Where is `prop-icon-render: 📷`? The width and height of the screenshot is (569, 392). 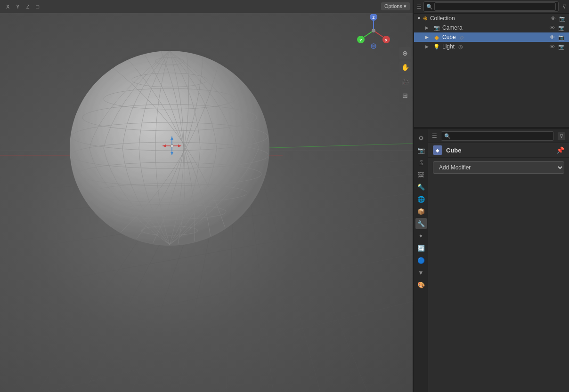 prop-icon-render: 📷 is located at coordinates (421, 150).